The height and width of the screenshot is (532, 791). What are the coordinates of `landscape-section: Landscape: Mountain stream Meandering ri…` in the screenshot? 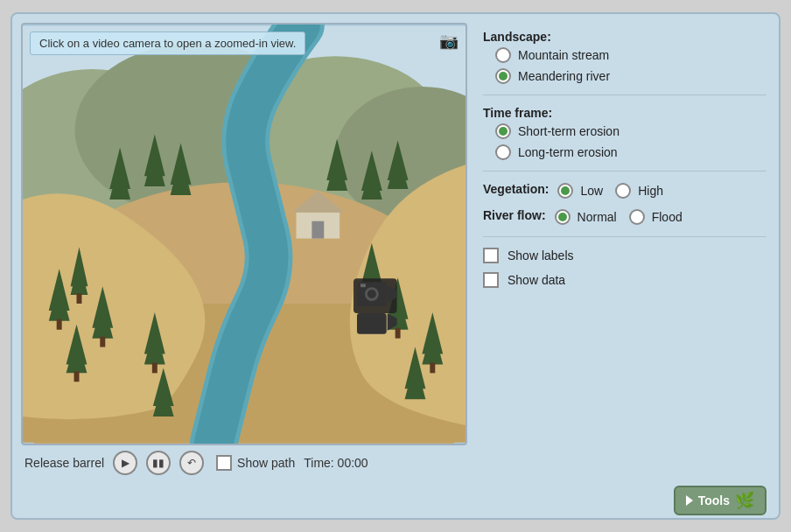 It's located at (625, 57).